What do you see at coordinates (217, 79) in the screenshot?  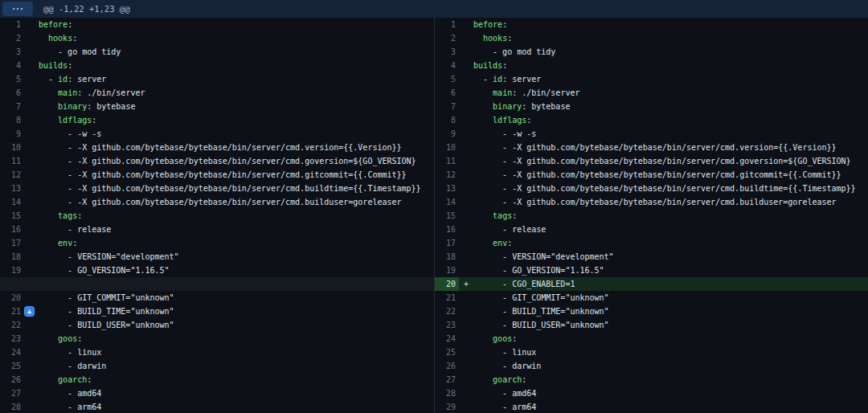 I see `diff-line-old-5: 5 - id: server` at bounding box center [217, 79].